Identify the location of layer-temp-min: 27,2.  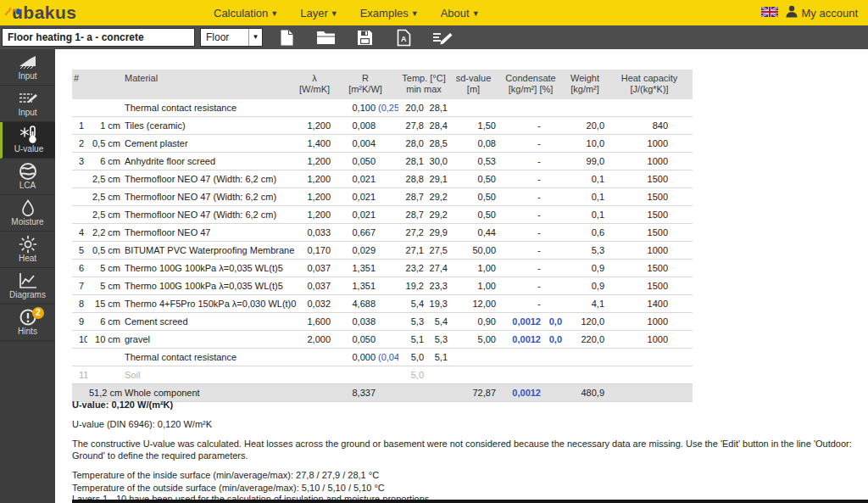
(412, 232).